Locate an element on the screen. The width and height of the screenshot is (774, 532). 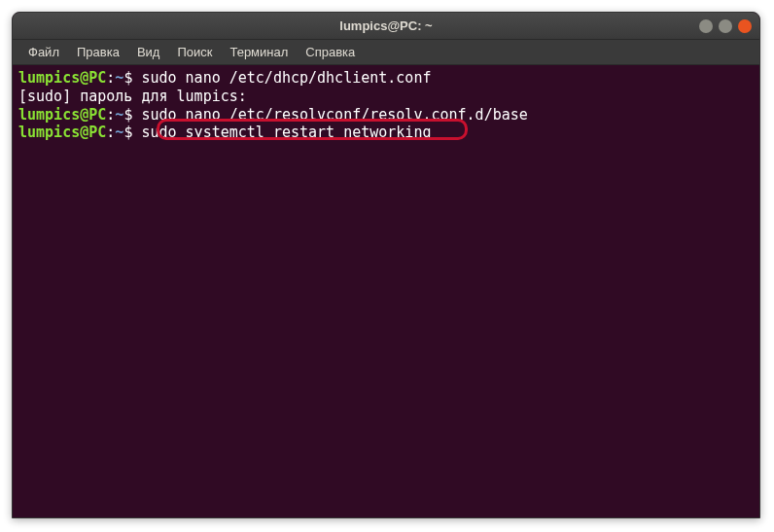
terminal-line: lumpics@PC:~$ sudo nano /etc/resolvconf/… is located at coordinates (386, 115).